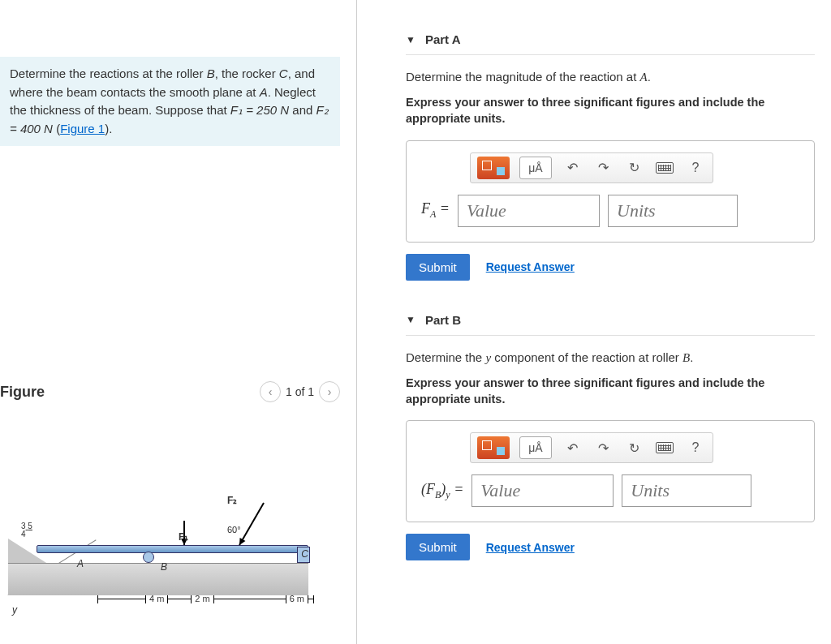 This screenshot has width=831, height=644. I want to click on figure-diagram: F₁ F₂ 60° 3 54 A B C 4 m 2 m 6 m y, so click(170, 535).